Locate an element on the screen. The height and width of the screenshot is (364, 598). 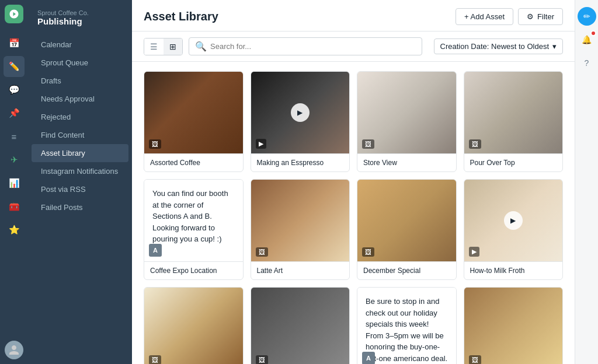
analytics-icon: 📊 is located at coordinates (14, 183).